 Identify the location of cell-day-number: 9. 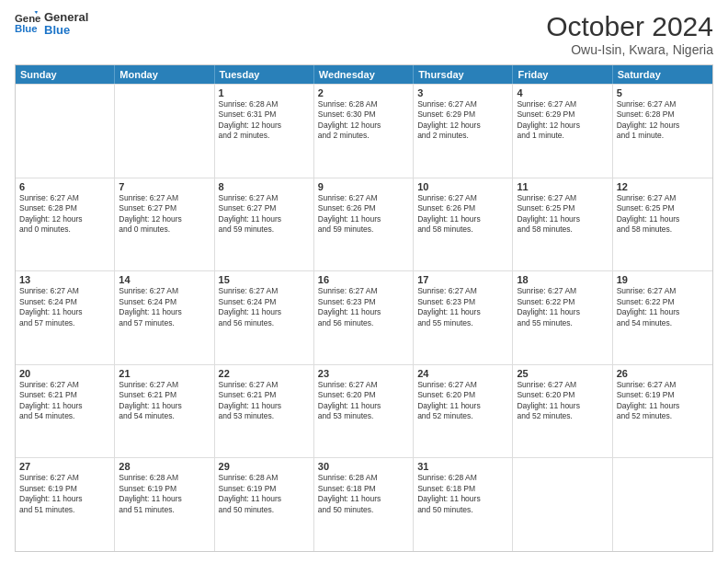
(364, 187).